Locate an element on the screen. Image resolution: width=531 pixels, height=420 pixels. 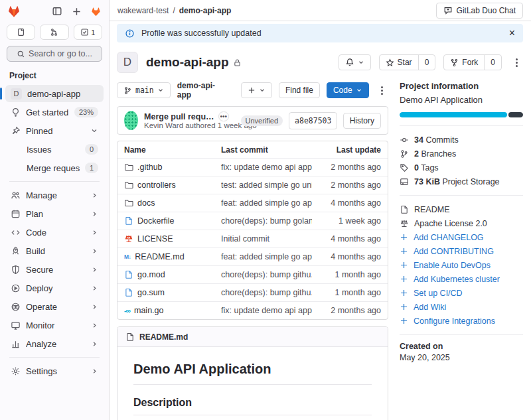
table-row: docs feat: added simple go api... 4 mont… is located at coordinates (252, 203).